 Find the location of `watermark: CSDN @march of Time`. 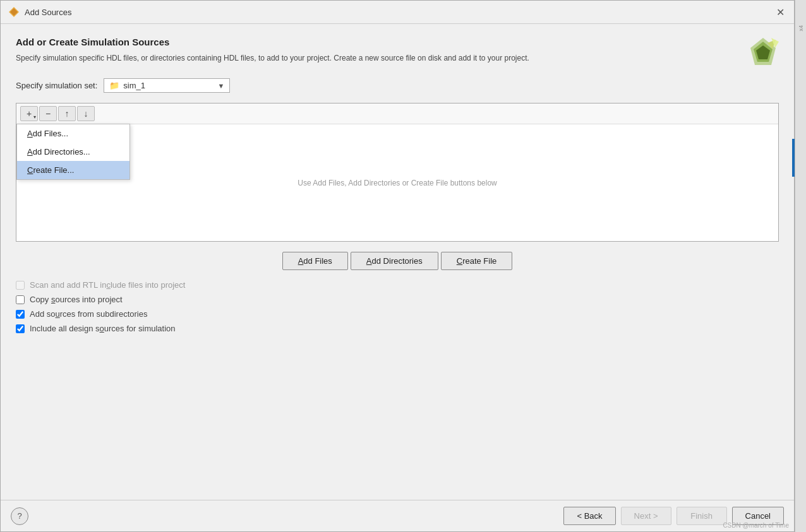

watermark: CSDN @march of Time is located at coordinates (755, 525).